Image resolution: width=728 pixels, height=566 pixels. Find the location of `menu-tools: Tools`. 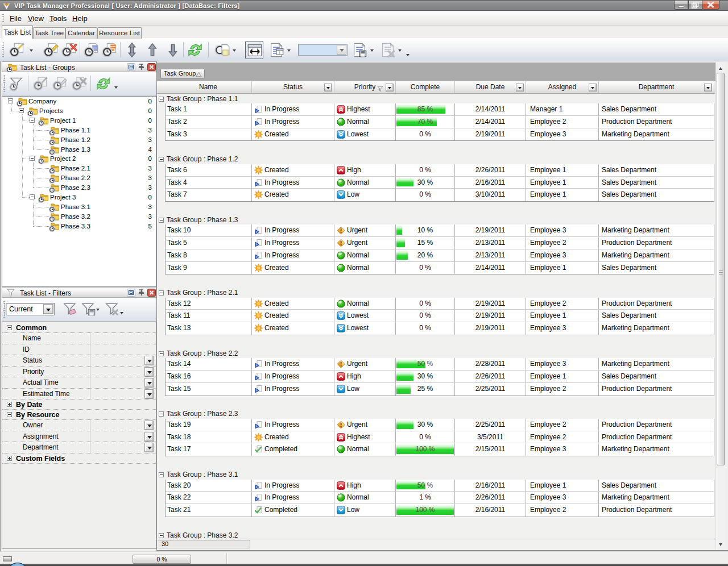

menu-tools: Tools is located at coordinates (58, 18).